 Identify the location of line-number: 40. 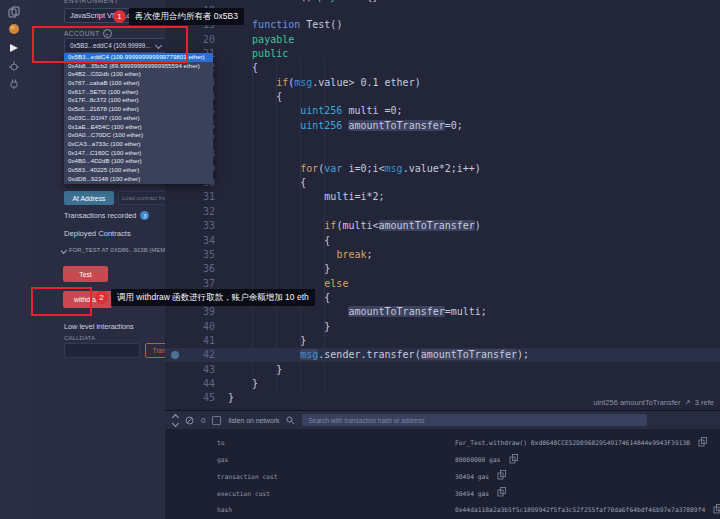
(190, 326).